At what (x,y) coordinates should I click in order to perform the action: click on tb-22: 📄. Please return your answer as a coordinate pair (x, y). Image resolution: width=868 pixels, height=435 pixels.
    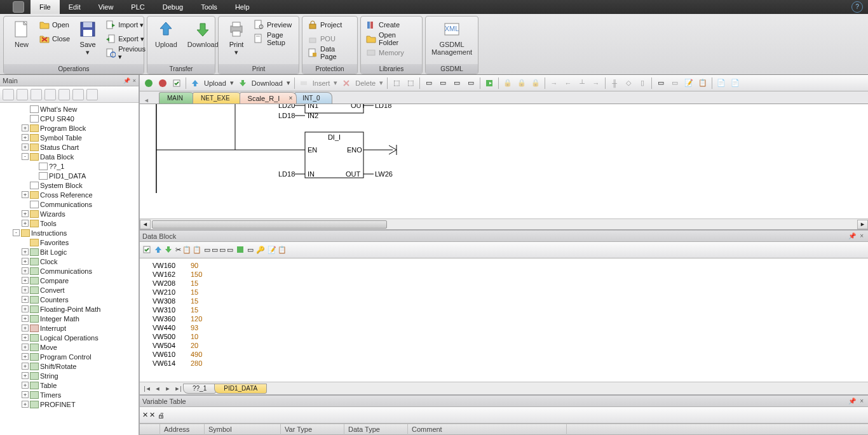
    Looking at the image, I should click on (721, 83).